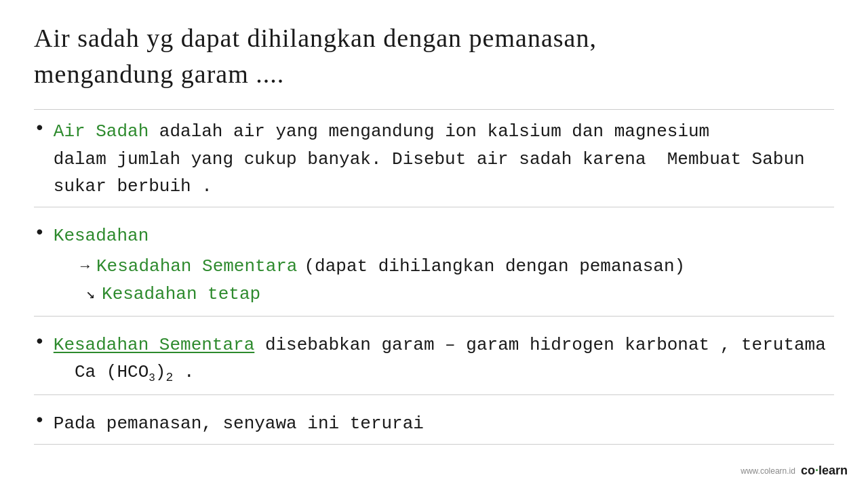  I want to click on arrow-right-icon: →, so click(85, 267).